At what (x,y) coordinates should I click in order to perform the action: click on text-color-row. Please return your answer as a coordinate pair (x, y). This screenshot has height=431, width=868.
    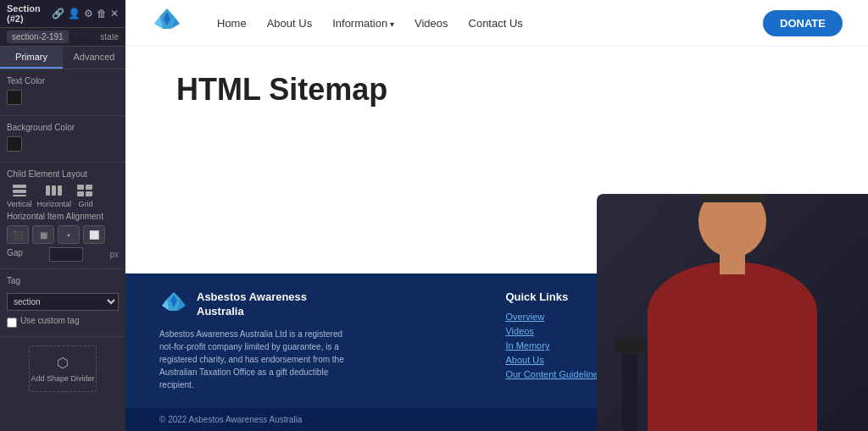
    Looking at the image, I should click on (63, 97).